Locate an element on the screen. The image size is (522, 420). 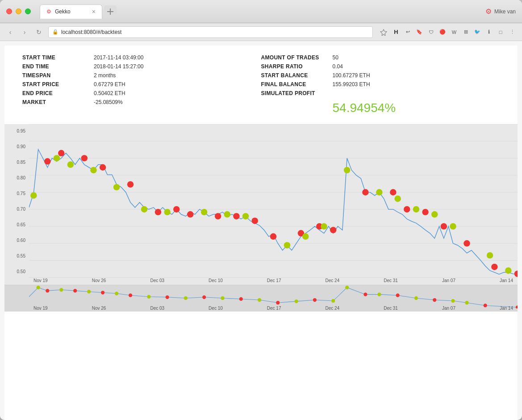
close-button is located at coordinates (9, 12).